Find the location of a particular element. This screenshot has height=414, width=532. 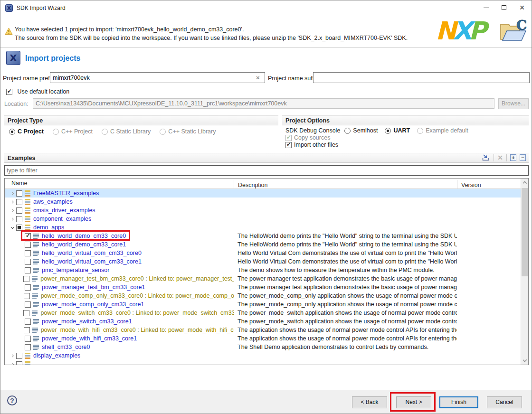

example-name: power_manager_test_bm_cm33_core1 is located at coordinates (94, 287).